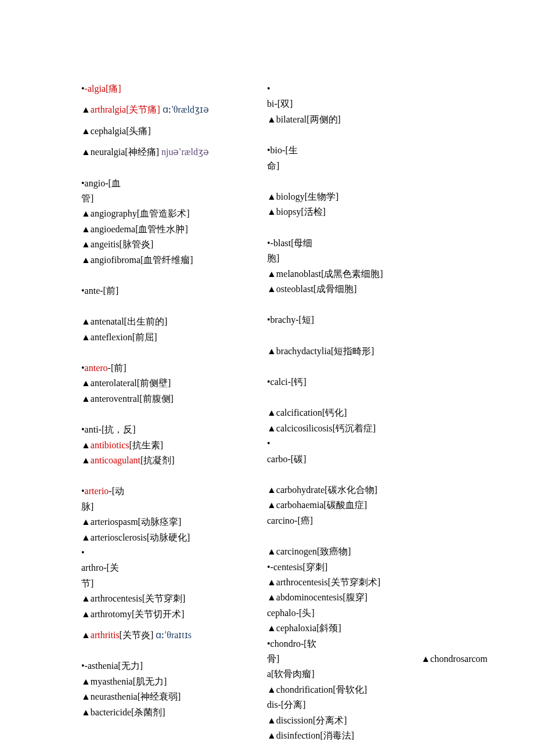 Image resolution: width=534 pixels, height=756 pixels. I want to click on text-segment: arthritis, so click(105, 635).